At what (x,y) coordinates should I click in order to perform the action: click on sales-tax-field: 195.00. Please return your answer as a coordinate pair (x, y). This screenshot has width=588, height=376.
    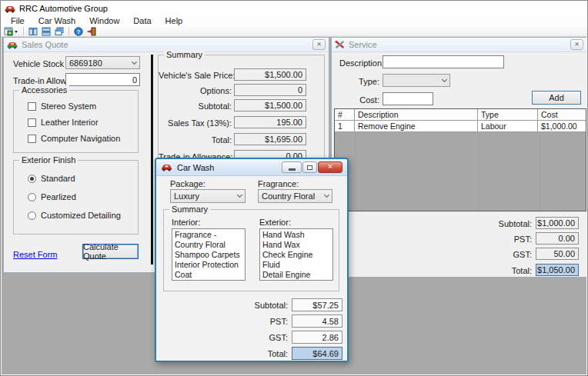
    Looking at the image, I should click on (270, 122).